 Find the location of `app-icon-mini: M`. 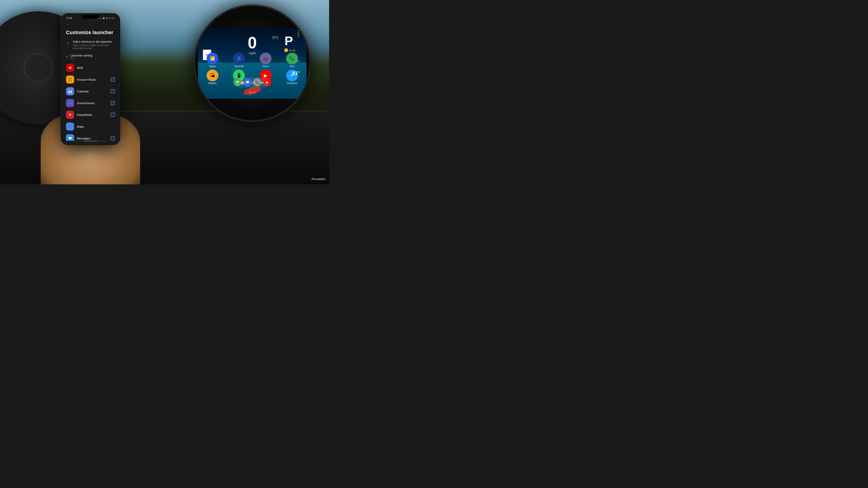

app-icon-mini: M is located at coordinates (70, 68).